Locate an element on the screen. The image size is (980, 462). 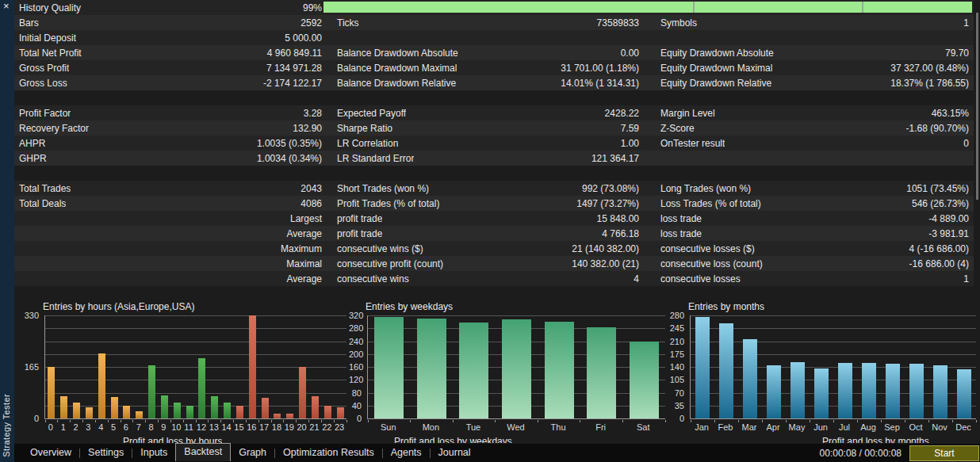
stat-label: Bars is located at coordinates (29, 23).